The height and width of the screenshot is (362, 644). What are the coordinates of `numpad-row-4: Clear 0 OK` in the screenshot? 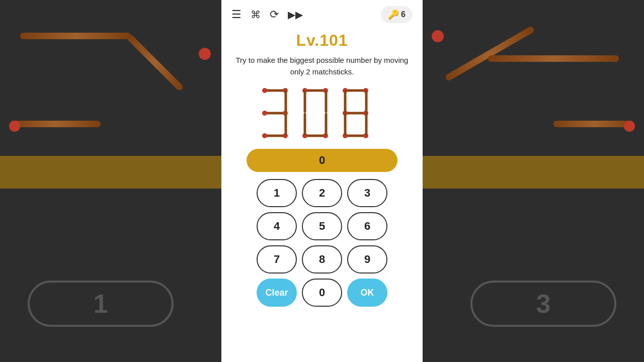 It's located at (322, 293).